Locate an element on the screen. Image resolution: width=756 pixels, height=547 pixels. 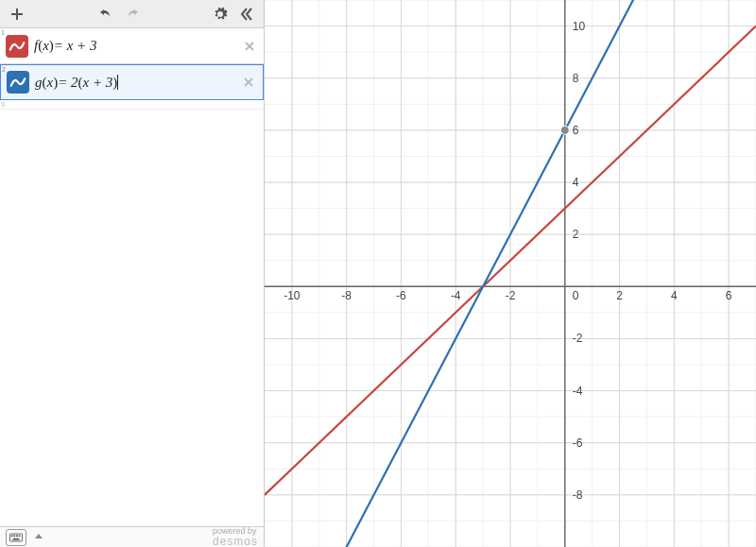
svg-text: 8 is located at coordinates (576, 78).